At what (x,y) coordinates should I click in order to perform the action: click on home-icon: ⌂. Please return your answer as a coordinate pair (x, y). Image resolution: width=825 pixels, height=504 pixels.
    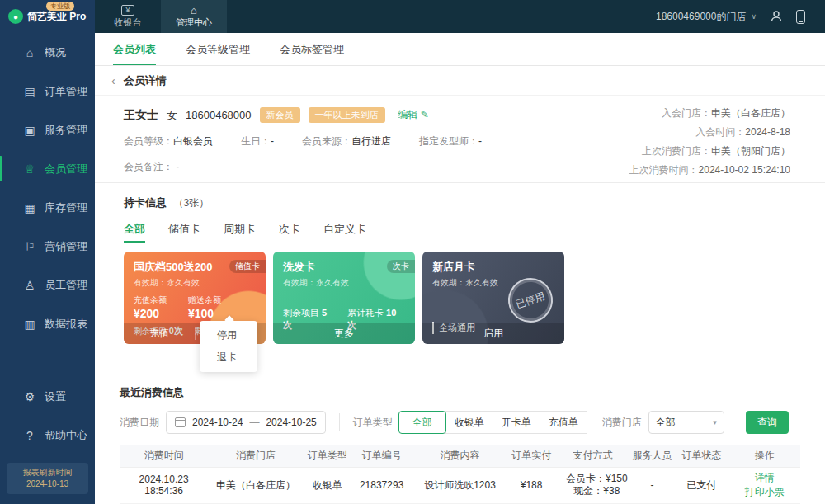
    Looking at the image, I should click on (194, 10).